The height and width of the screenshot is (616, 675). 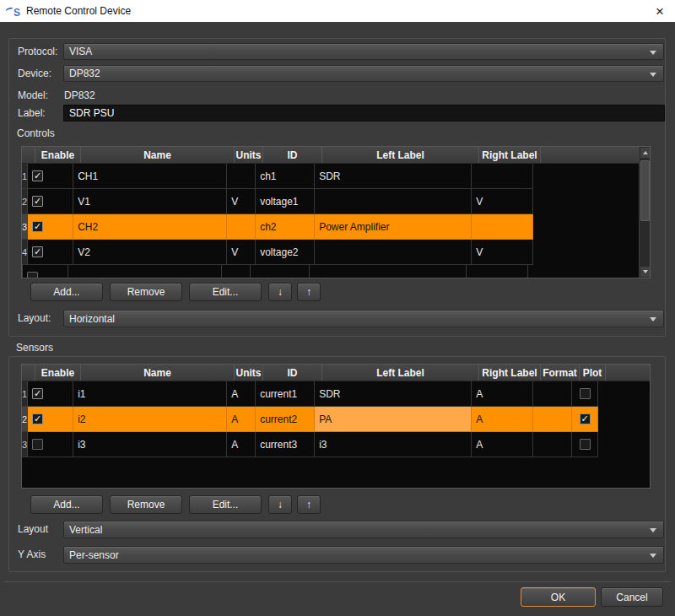 What do you see at coordinates (645, 191) in the screenshot?
I see `scrollbar-thumb` at bounding box center [645, 191].